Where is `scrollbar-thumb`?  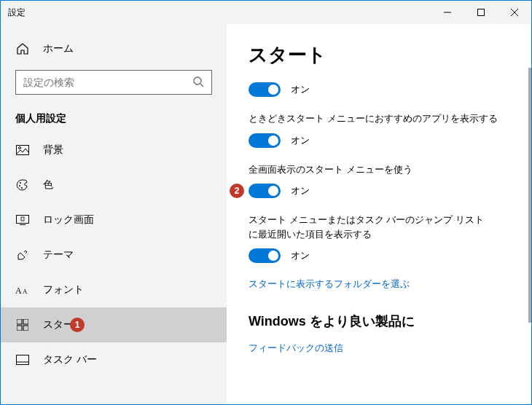
scrollbar-thumb is located at coordinates (530, 195).